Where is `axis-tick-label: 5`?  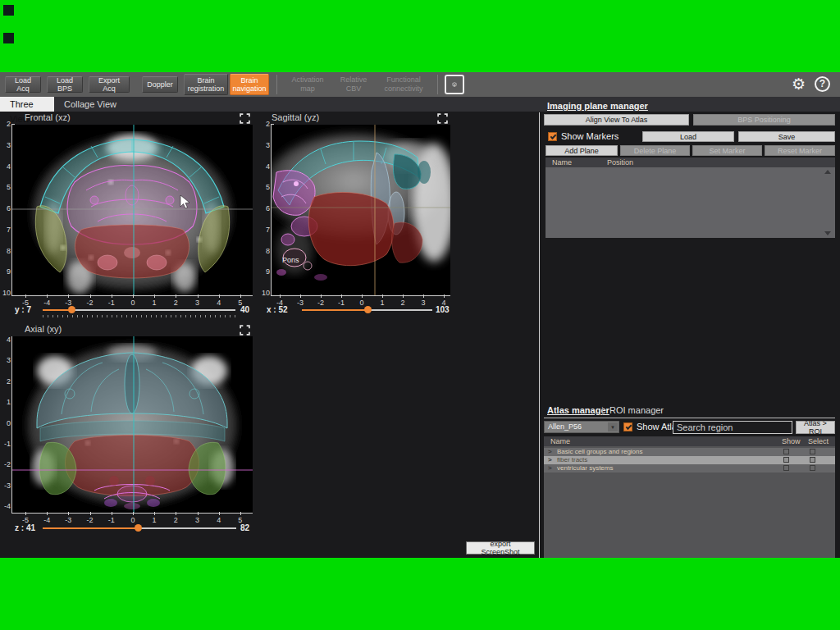 axis-tick-label: 5 is located at coordinates (267, 187).